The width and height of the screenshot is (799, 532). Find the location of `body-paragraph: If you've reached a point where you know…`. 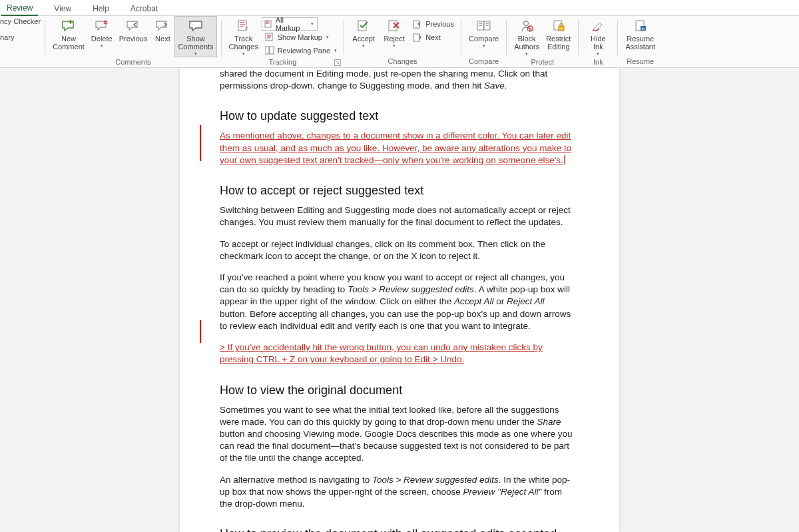

body-paragraph: If you've reached a point where you know… is located at coordinates (396, 302).